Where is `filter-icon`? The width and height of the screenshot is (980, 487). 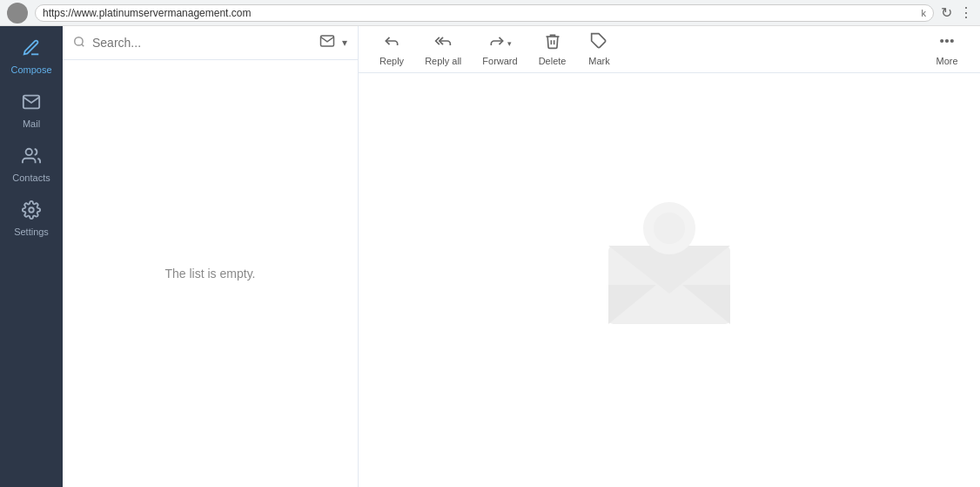
filter-icon is located at coordinates (327, 43).